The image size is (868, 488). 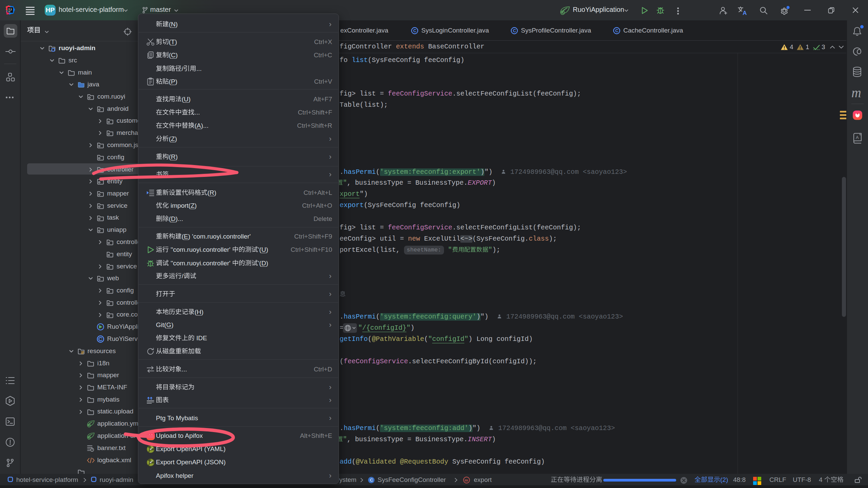 I want to click on svg-text: m, so click(x=466, y=480).